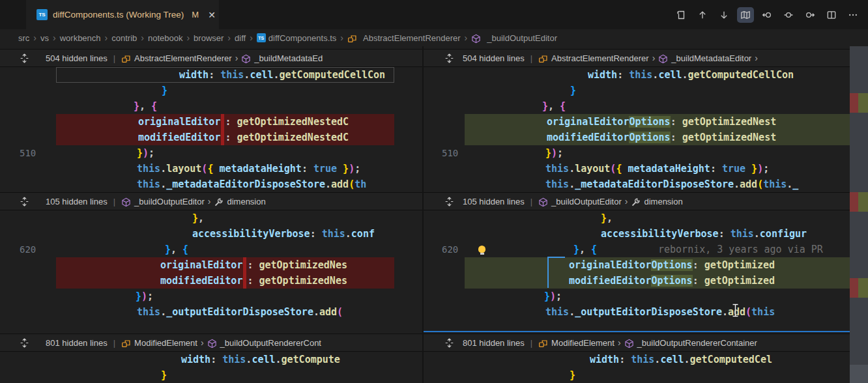 The image size is (868, 383). Describe the element at coordinates (271, 343) in the screenshot. I see `symbol-name: _buildOutputRendererCont` at that location.